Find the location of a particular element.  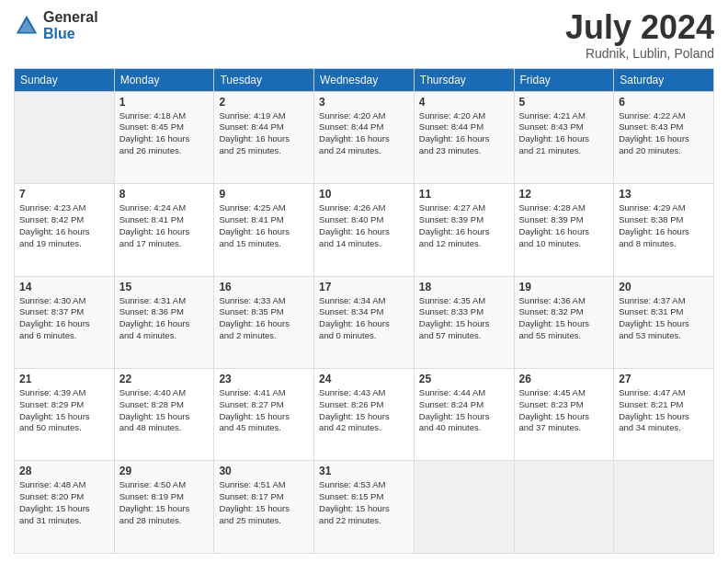

day-cell: 18Sunrise: 4:35 AM Sunset: 8:33 PM Dayli… is located at coordinates (463, 322).